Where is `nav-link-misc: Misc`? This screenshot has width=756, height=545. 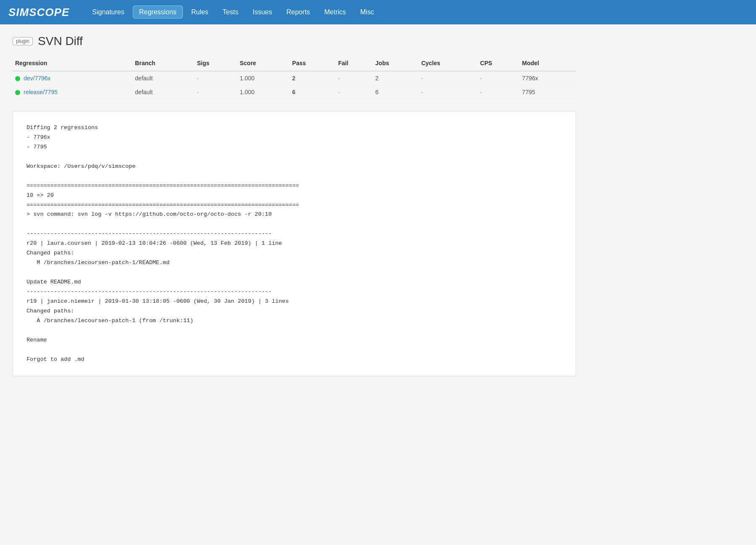
nav-link-misc: Misc is located at coordinates (367, 12).